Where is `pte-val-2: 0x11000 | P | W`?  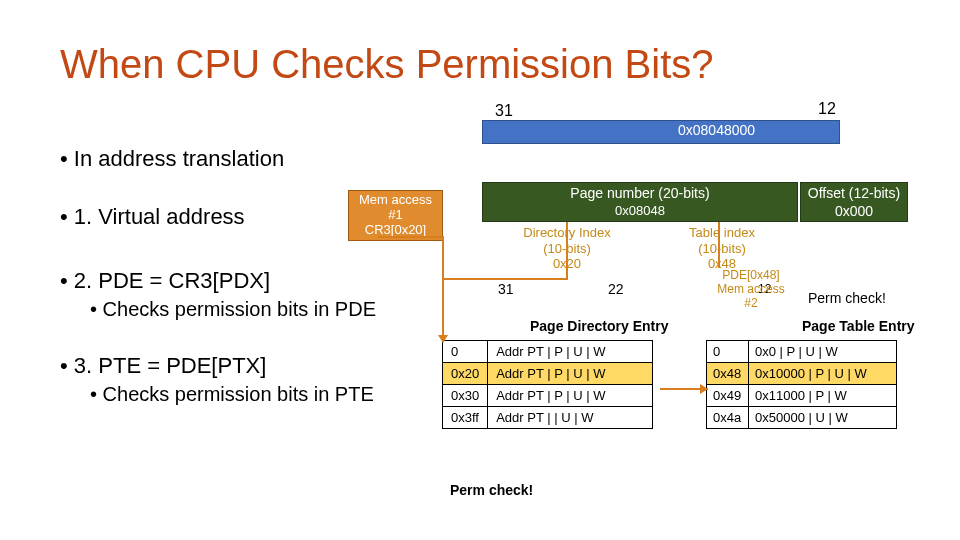 pte-val-2: 0x11000 | P | W is located at coordinates (823, 396).